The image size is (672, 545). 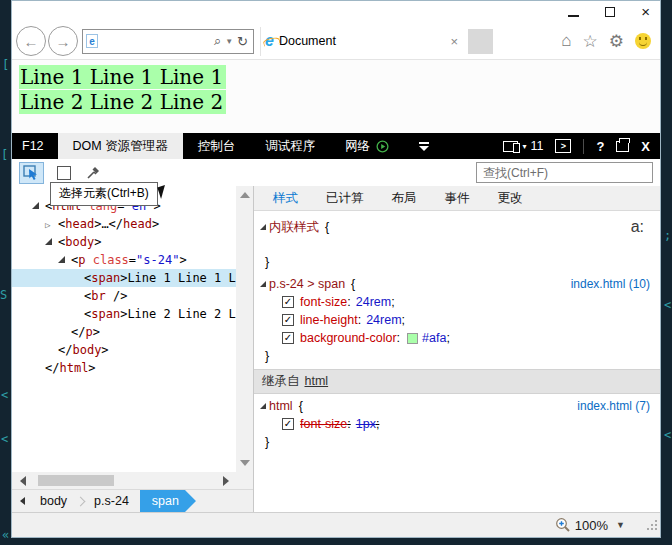 I want to click on refresh-icon: ↻, so click(x=242, y=42).